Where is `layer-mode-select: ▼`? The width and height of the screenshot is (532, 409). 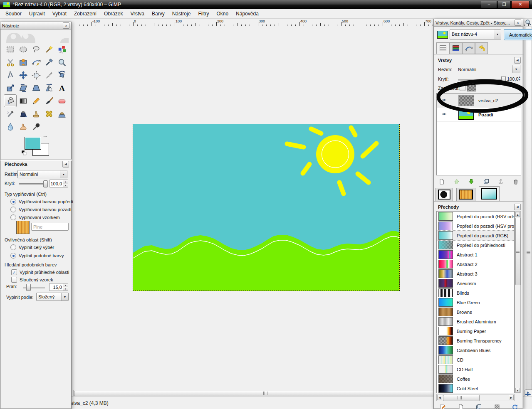
layer-mode-select: ▼ is located at coordinates (516, 69).